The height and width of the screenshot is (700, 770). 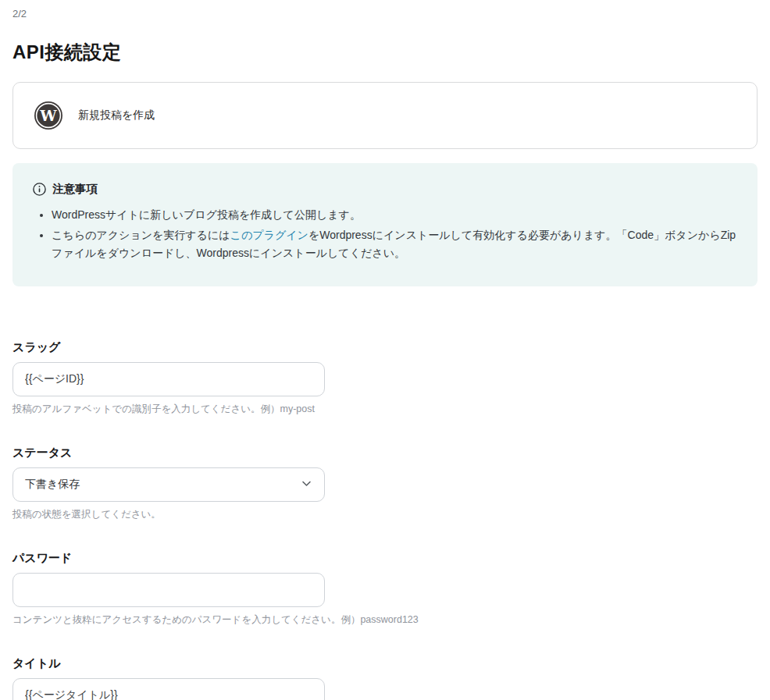 What do you see at coordinates (385, 115) in the screenshot?
I see `selected-action-card: W 新規投稿を作成` at bounding box center [385, 115].